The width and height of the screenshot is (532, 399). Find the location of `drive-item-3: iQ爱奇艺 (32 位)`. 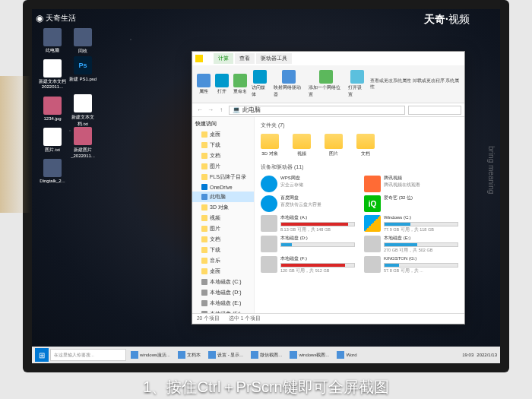

drive-item-3: iQ爱奇艺 (32 位) is located at coordinates (411, 204).